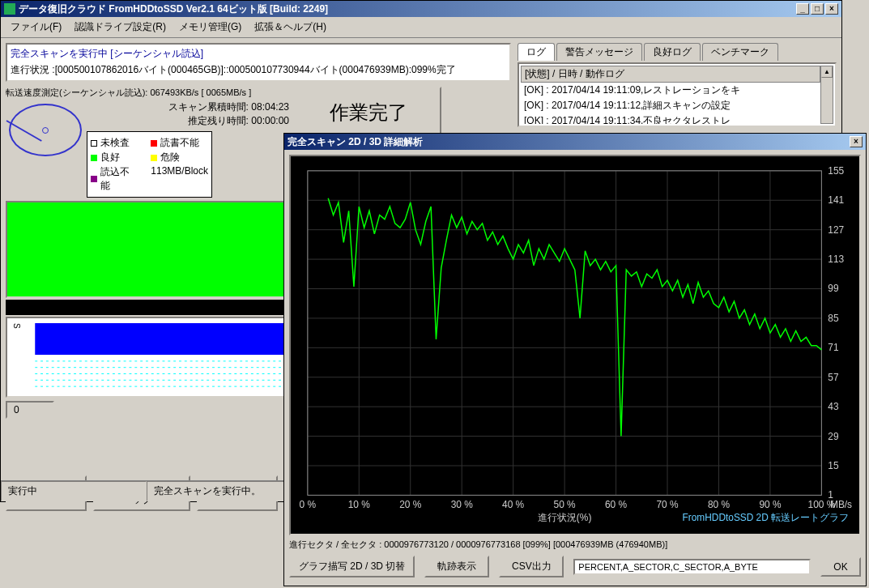 The image size is (869, 588). Describe the element at coordinates (616, 505) in the screenshot. I see `svg-text: 60 %` at that location.